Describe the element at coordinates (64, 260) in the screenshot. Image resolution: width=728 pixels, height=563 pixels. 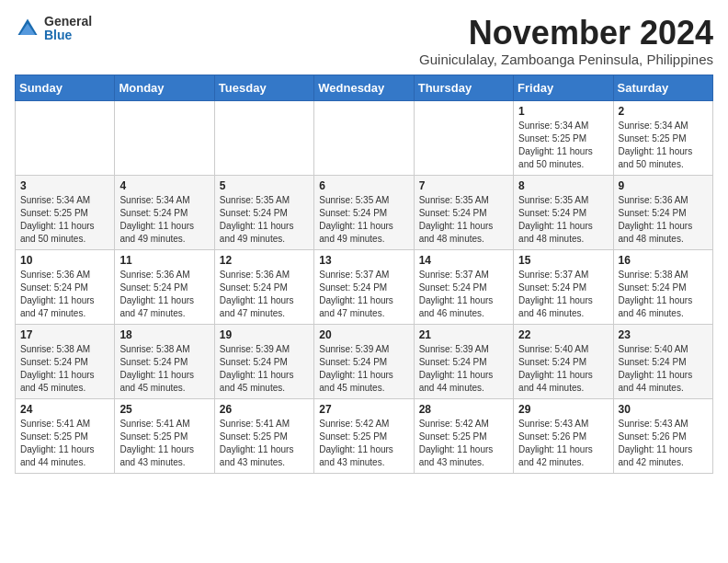
I see `day-number: 10` at that location.